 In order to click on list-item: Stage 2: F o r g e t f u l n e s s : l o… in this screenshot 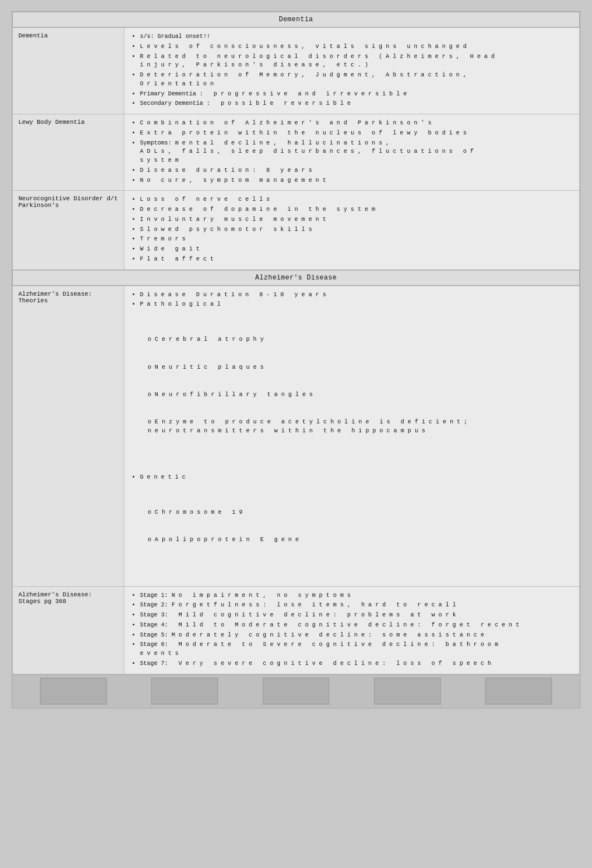, I will do `click(357, 605)`.